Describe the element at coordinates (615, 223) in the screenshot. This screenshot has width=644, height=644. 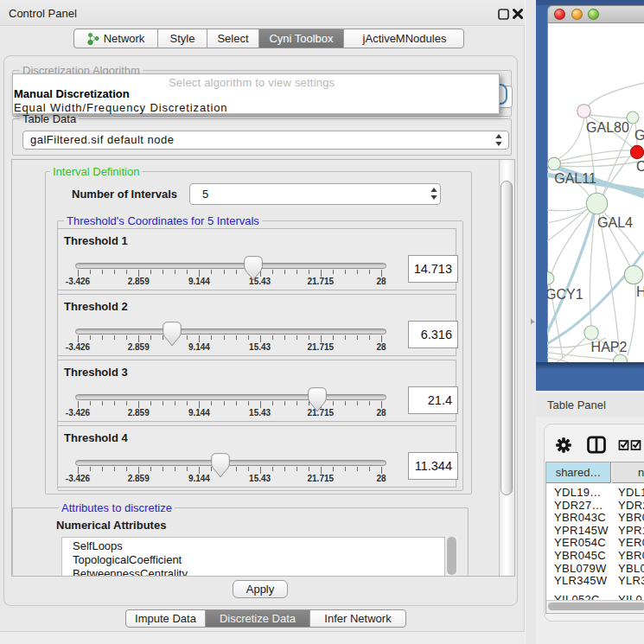
I see `svg-text: GAL4` at that location.